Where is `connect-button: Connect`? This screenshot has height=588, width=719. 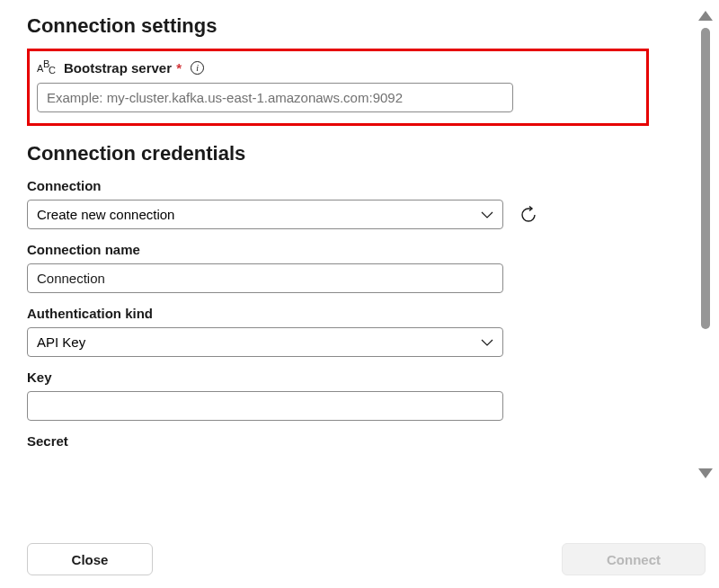
connect-button: Connect is located at coordinates (634, 559).